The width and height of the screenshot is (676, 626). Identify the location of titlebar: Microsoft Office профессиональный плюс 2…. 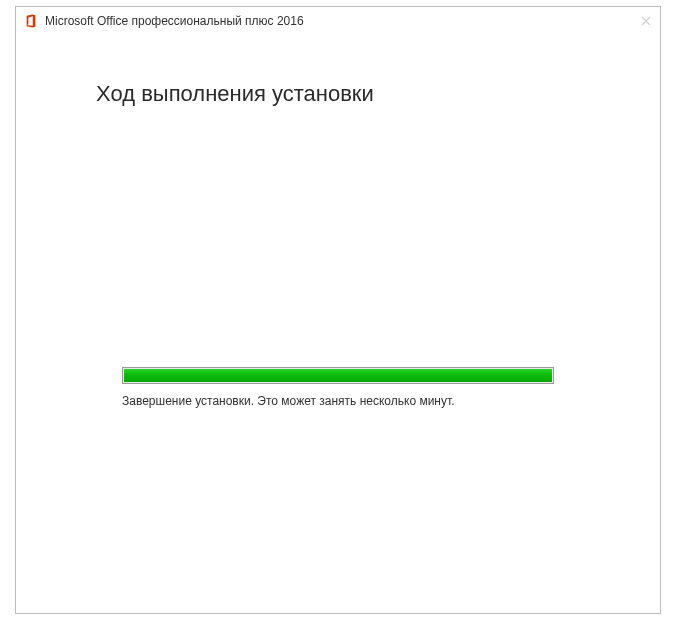
(338, 21).